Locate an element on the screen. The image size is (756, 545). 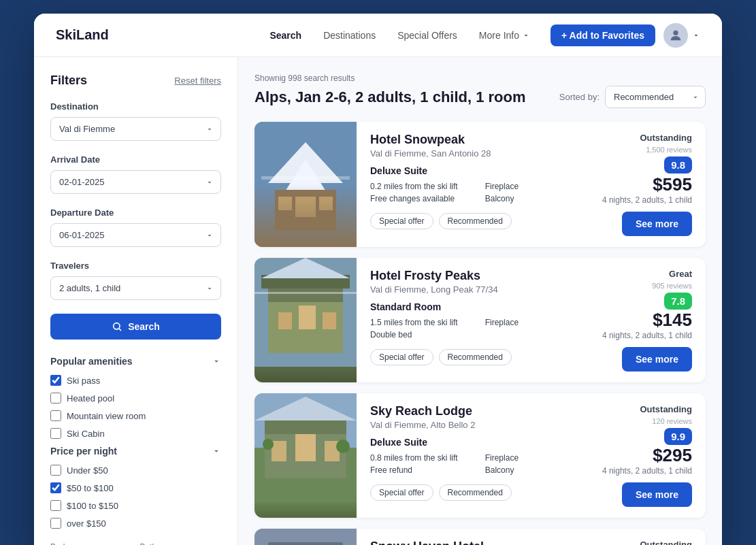
nav-more-info: More Info is located at coordinates (505, 35).